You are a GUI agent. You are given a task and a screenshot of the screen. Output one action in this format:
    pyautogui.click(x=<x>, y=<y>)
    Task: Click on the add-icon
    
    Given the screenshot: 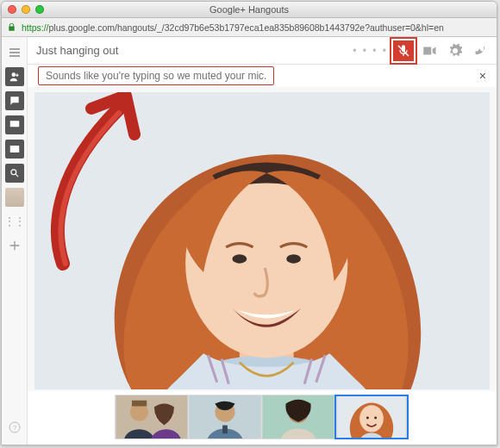 What is the action you would take?
    pyautogui.click(x=15, y=246)
    